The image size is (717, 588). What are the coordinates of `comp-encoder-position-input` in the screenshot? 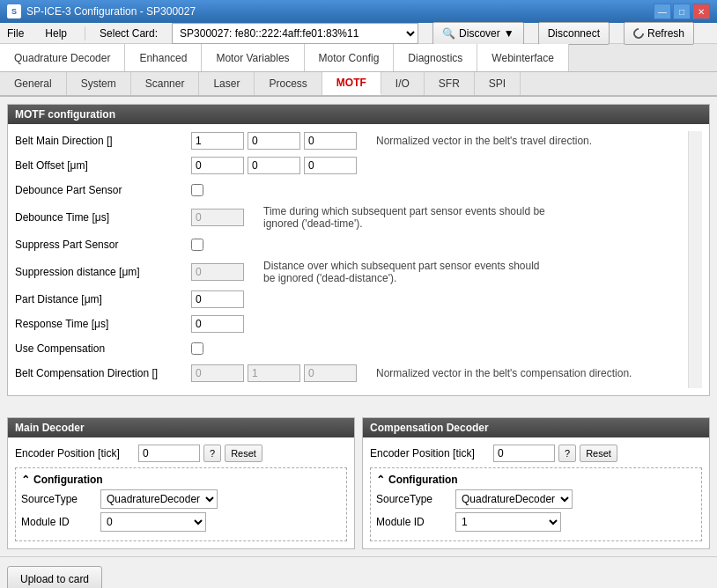 It's located at (524, 453).